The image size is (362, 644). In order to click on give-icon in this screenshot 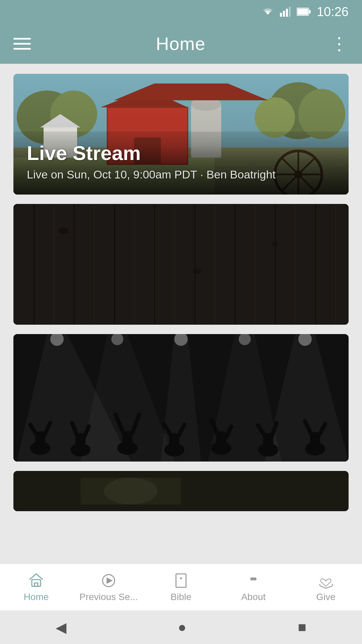, I will do `click(326, 581)`.